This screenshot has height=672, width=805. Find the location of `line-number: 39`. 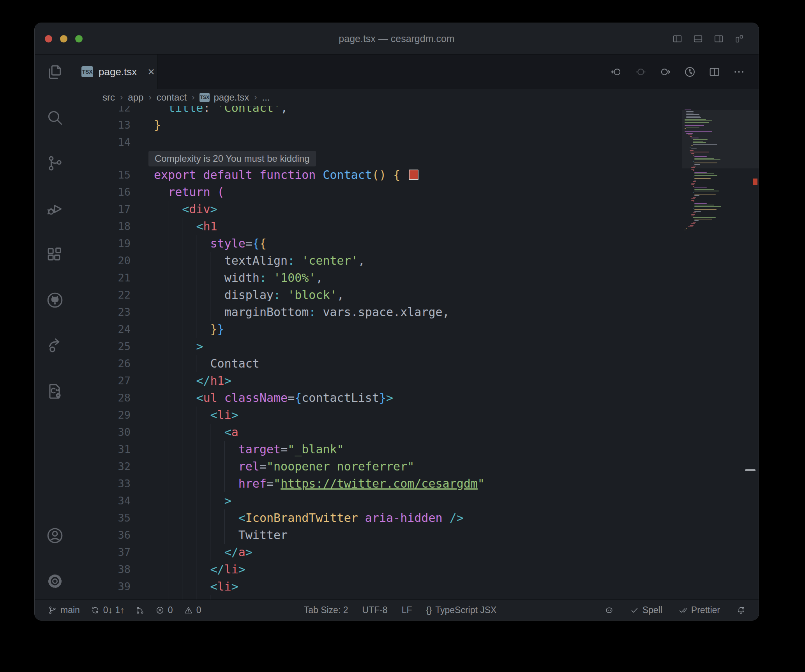

line-number: 39 is located at coordinates (115, 587).